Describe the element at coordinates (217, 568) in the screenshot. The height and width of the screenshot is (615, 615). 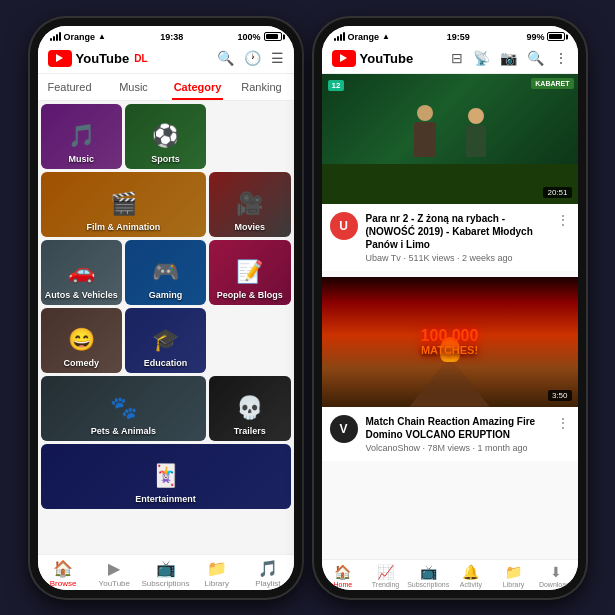
I see `library-icon-1: 📁` at that location.